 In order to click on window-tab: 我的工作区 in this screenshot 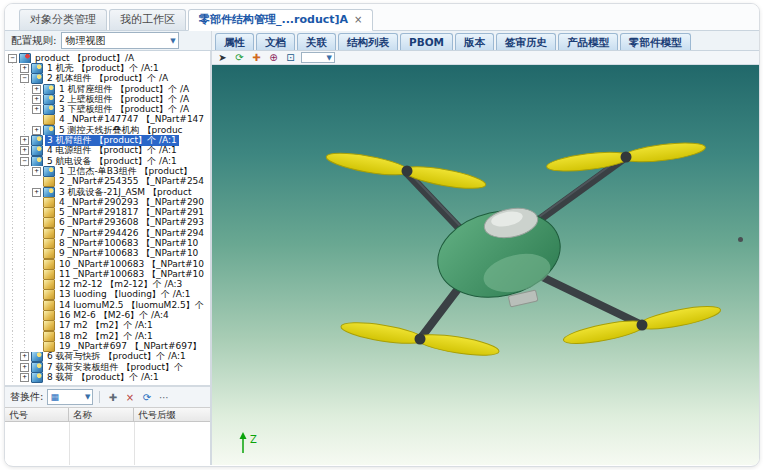, I will do `click(148, 20)`.